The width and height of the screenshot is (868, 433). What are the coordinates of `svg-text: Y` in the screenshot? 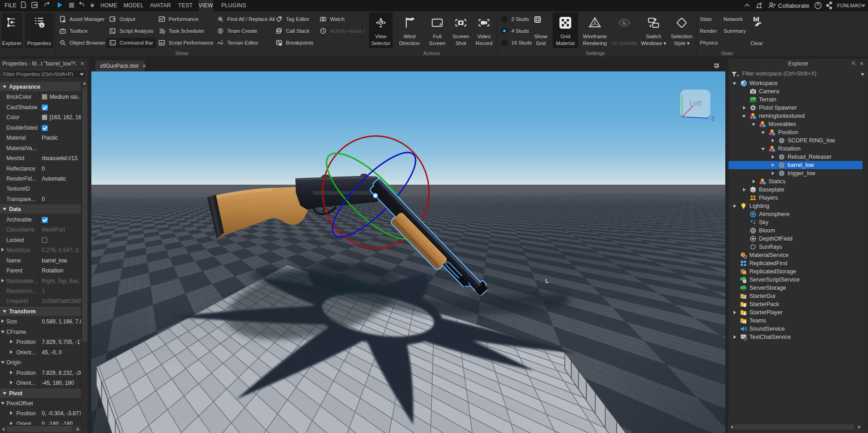 It's located at (681, 90).